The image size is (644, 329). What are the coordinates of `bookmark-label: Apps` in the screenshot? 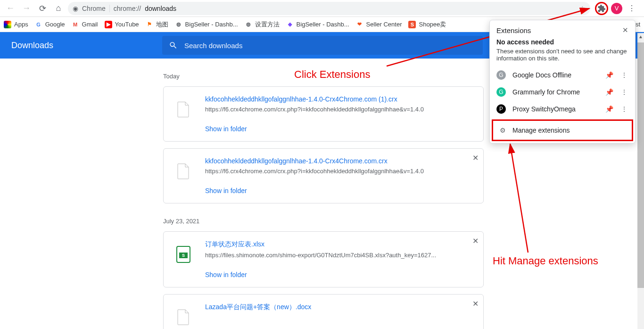 It's located at (21, 25).